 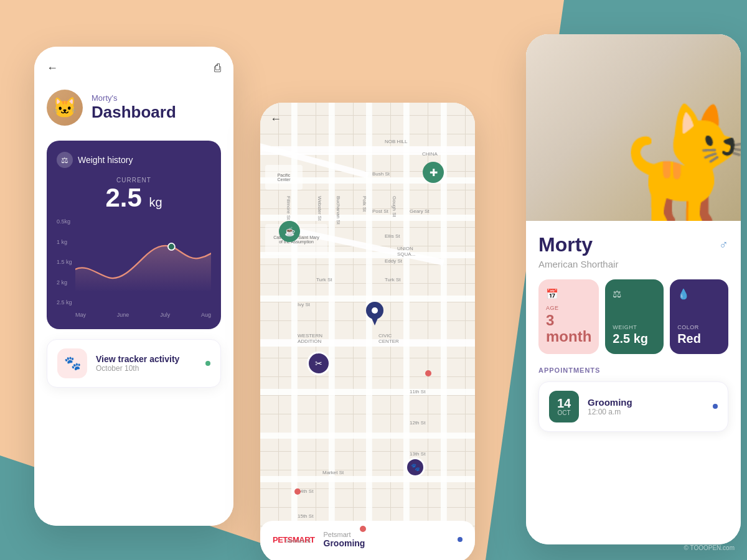 What do you see at coordinates (105, 160) in the screenshot?
I see `weight-history-title: Weight history` at bounding box center [105, 160].